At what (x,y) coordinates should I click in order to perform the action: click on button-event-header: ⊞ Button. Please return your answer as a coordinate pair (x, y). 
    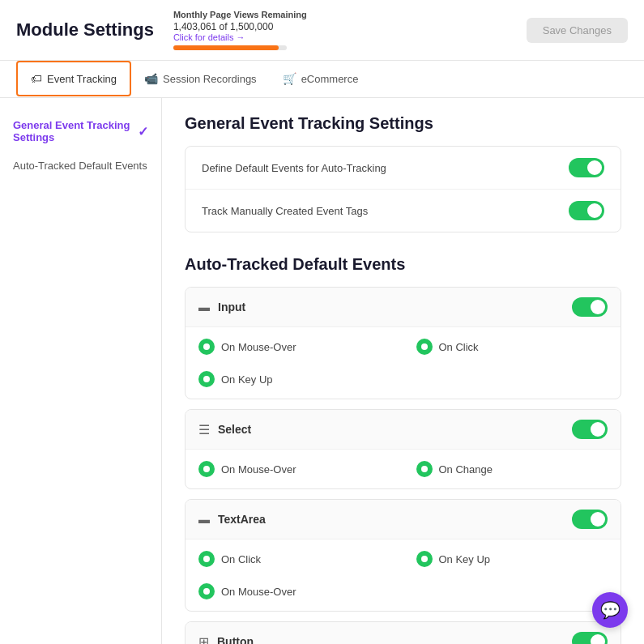
    Looking at the image, I should click on (403, 633).